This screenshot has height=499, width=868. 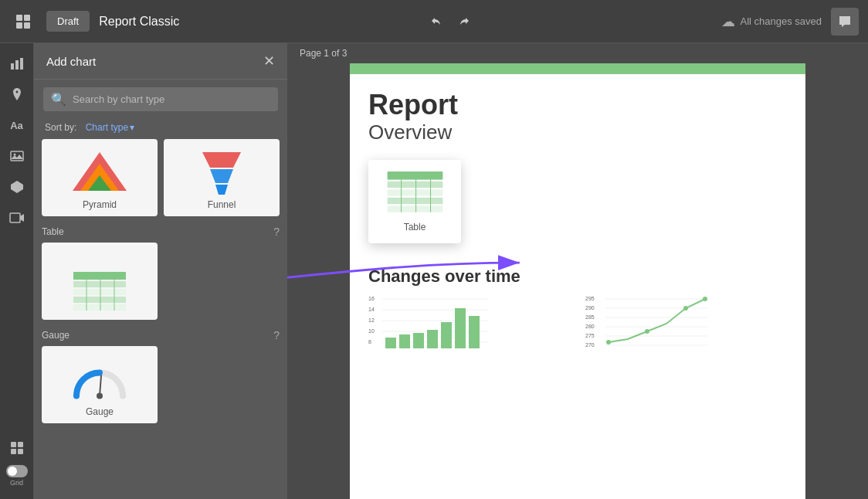 What do you see at coordinates (370, 341) in the screenshot?
I see `svg-text: 8` at bounding box center [370, 341].